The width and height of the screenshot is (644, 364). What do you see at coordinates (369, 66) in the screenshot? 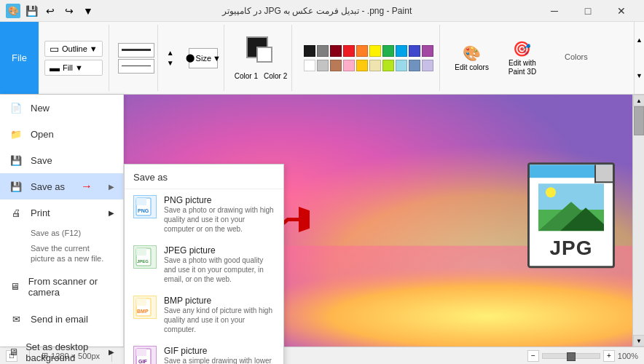
I see `color-palette-row2` at bounding box center [369, 66].